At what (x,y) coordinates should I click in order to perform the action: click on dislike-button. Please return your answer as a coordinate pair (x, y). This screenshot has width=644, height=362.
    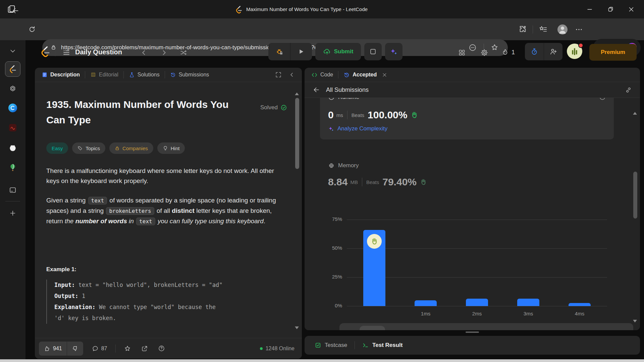
    Looking at the image, I should click on (75, 349).